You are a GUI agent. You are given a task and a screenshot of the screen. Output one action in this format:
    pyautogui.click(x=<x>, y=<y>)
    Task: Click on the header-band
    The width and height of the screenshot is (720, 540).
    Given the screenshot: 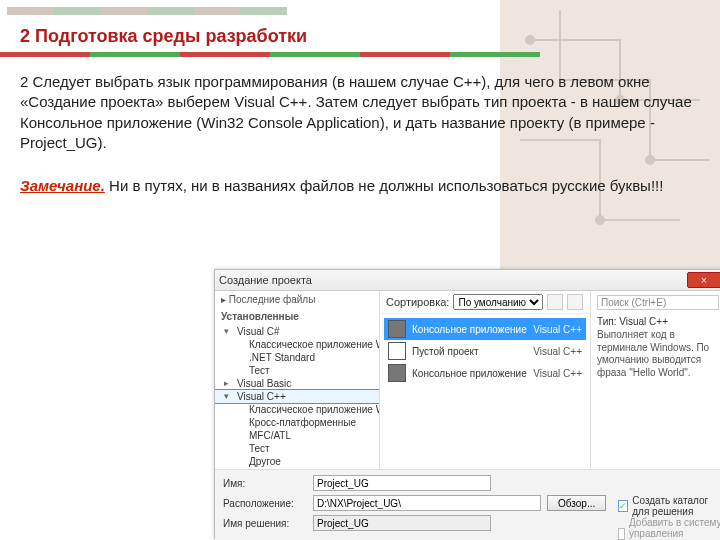 What is the action you would take?
    pyautogui.click(x=147, y=11)
    